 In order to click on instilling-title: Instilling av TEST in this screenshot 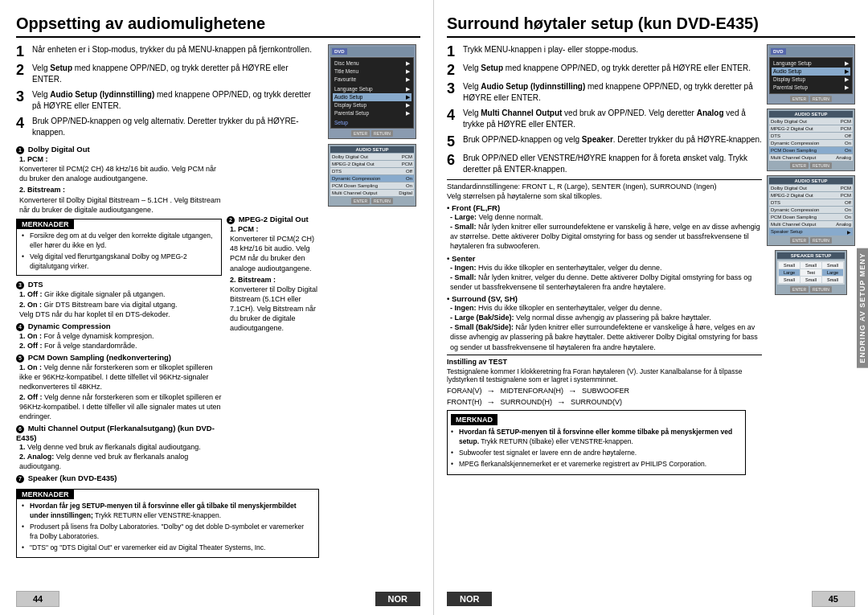, I will do `click(604, 362)`.